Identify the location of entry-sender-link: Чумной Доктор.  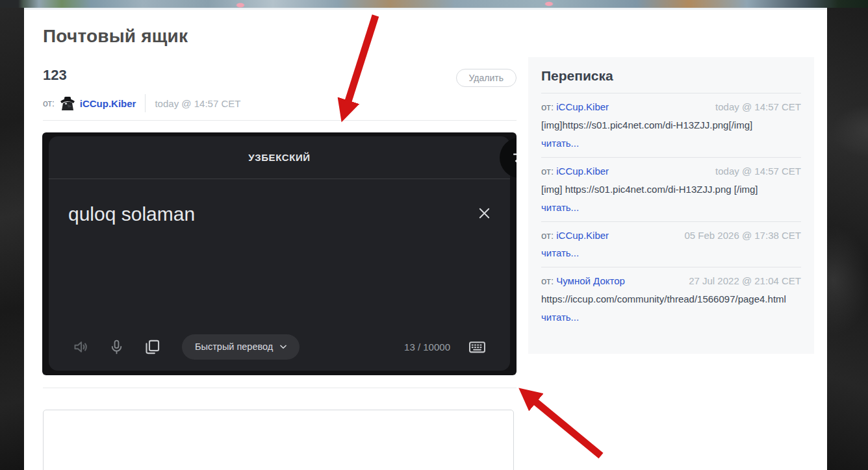
(591, 280).